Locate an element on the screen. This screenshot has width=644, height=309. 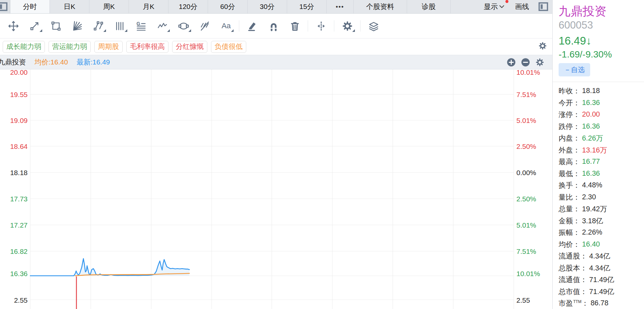
layers-tool-button is located at coordinates (374, 26).